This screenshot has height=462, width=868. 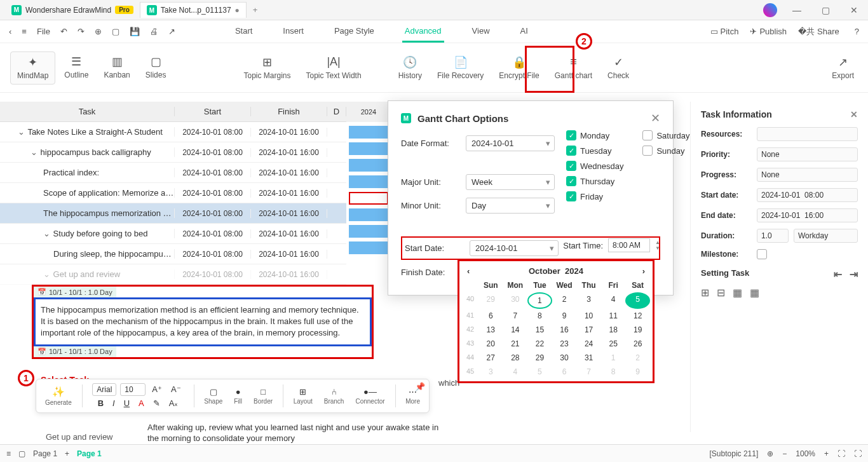 What do you see at coordinates (770, 10) in the screenshot?
I see `user-avatar` at bounding box center [770, 10].